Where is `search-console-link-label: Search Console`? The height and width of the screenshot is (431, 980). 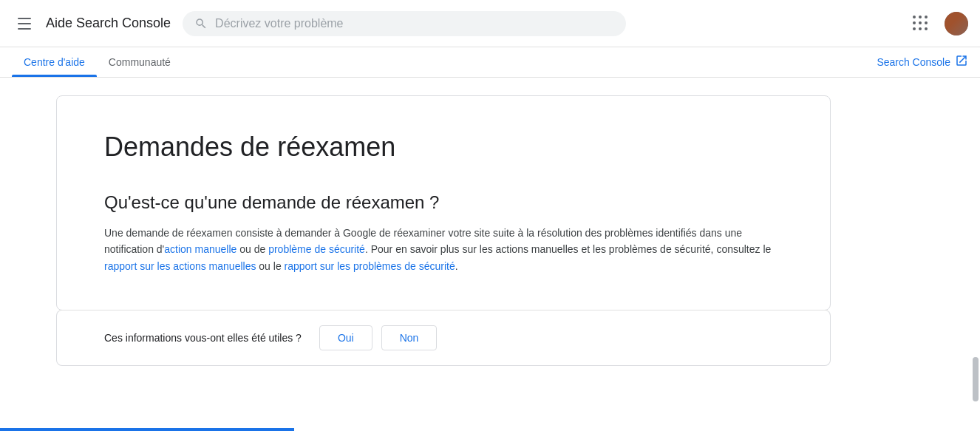
search-console-link-label: Search Console is located at coordinates (913, 62).